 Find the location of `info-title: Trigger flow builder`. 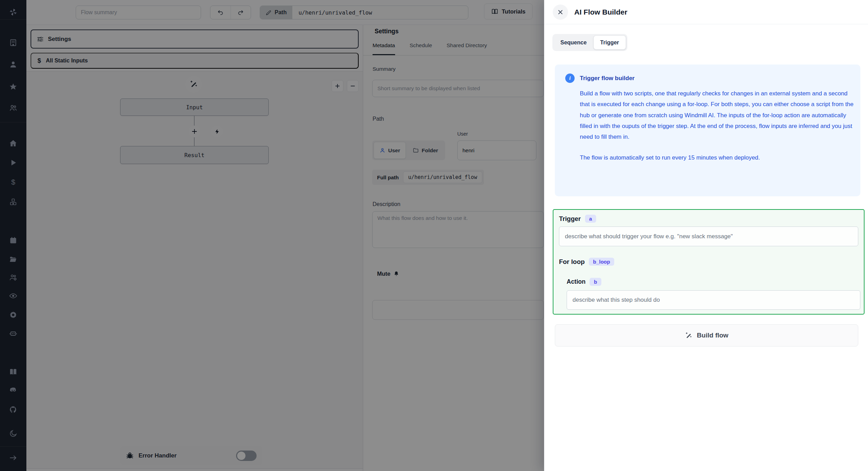

info-title: Trigger flow builder is located at coordinates (607, 78).